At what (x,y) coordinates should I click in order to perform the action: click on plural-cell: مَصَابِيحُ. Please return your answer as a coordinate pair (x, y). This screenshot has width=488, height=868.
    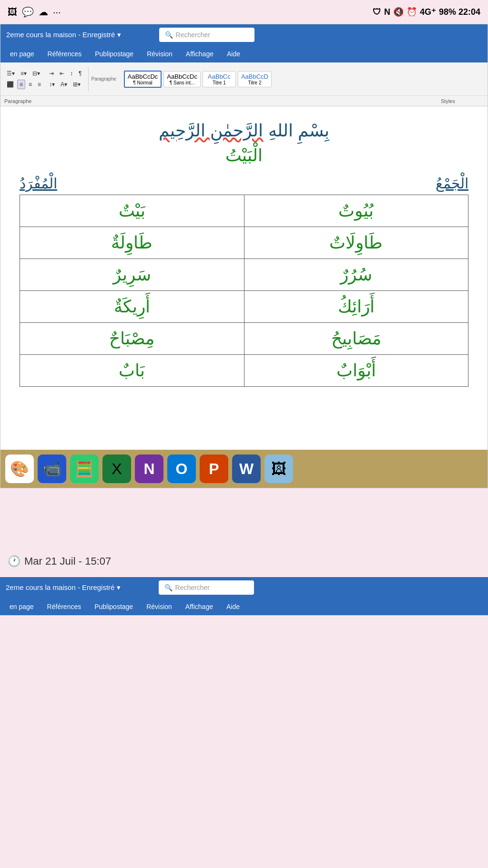
    Looking at the image, I should click on (356, 339).